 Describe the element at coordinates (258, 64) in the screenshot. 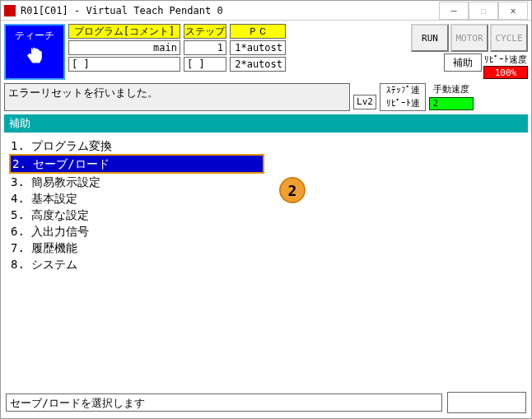

I see `pc-value-2: 2*autost` at that location.